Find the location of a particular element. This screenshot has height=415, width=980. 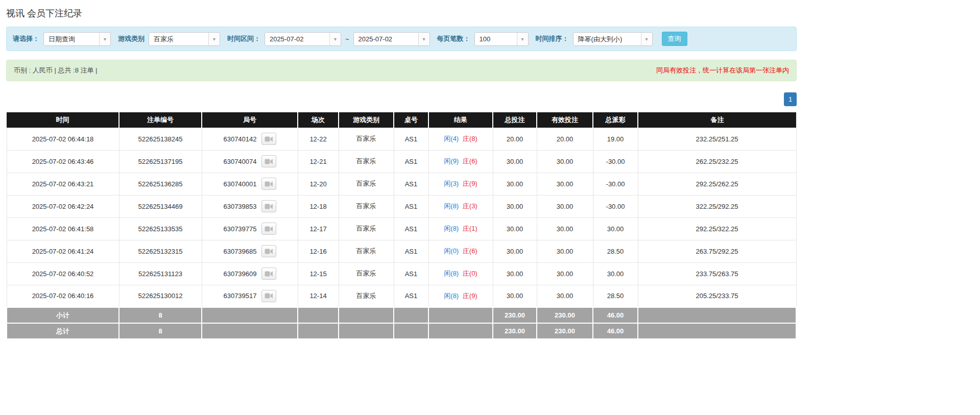

result-banker: 庄(9) is located at coordinates (470, 296).